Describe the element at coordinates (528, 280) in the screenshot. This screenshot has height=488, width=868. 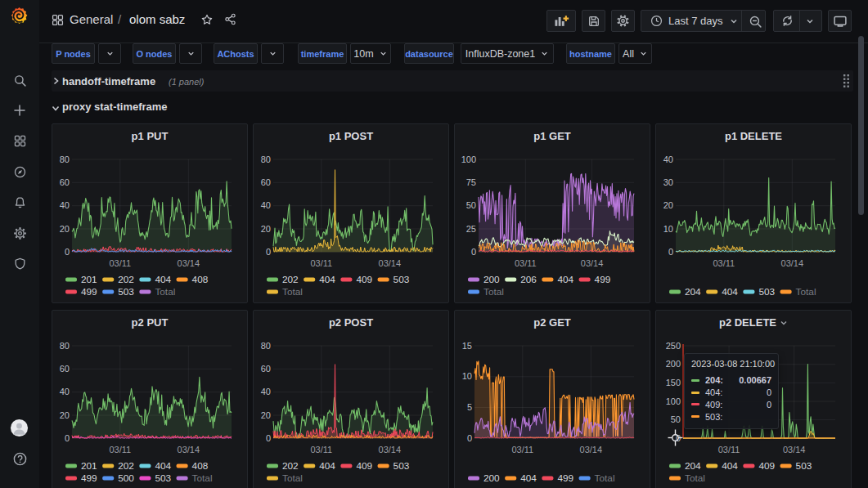
I see `svg-text: 206` at that location.